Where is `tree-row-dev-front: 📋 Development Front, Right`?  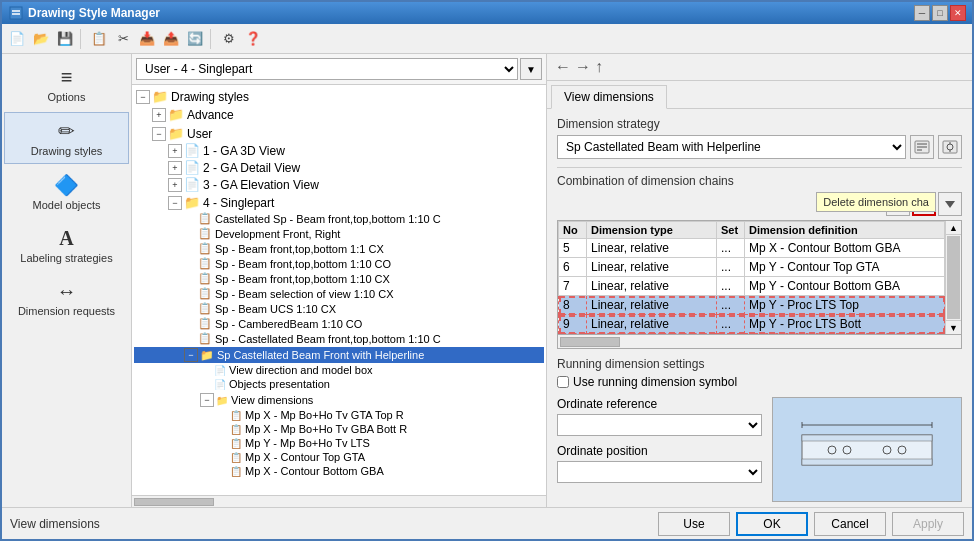 tree-row-dev-front: 📋 Development Front, Right is located at coordinates (339, 234).